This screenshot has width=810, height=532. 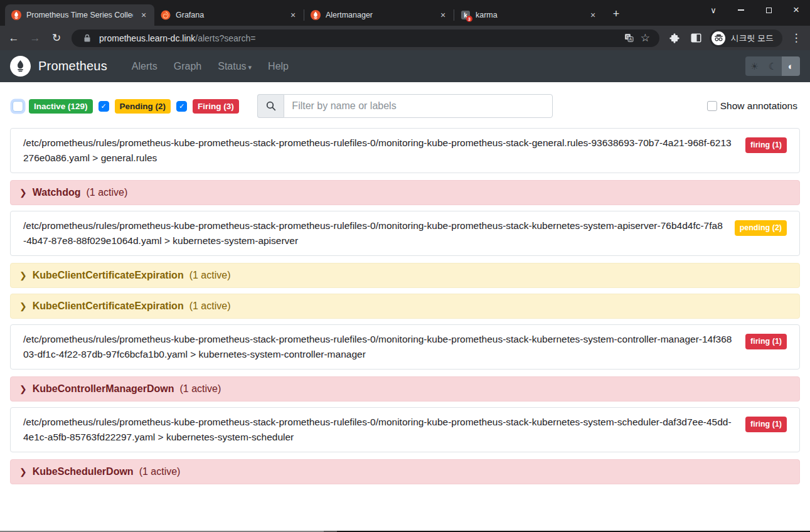 I want to click on new-tab-button: +, so click(x=616, y=14).